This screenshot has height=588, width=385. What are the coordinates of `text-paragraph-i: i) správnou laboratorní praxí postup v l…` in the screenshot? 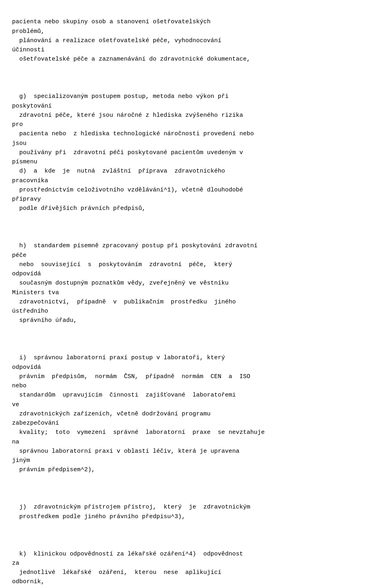 It's located at (138, 414).